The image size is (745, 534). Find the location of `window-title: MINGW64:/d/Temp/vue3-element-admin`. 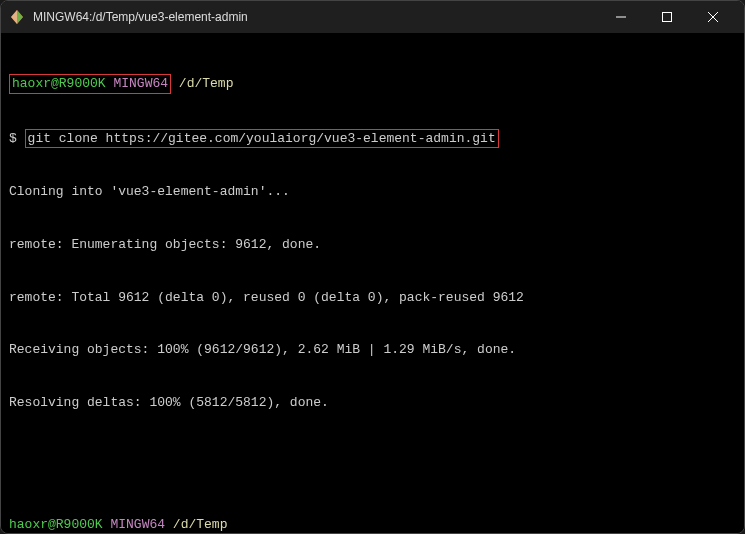

window-title: MINGW64:/d/Temp/vue3-element-admin is located at coordinates (316, 17).